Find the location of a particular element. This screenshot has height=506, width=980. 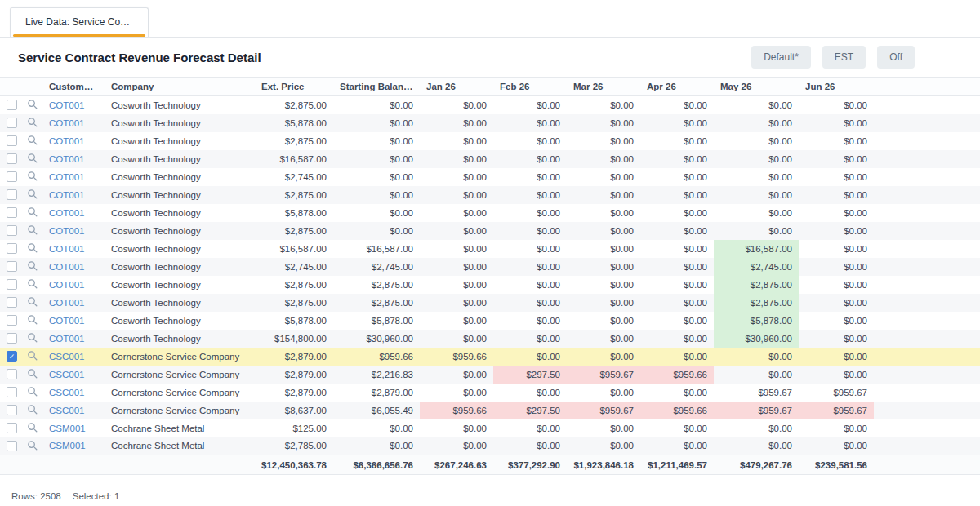

table-row: COT001Cosworth Technology$16,587.00$16,5… is located at coordinates (490, 249).